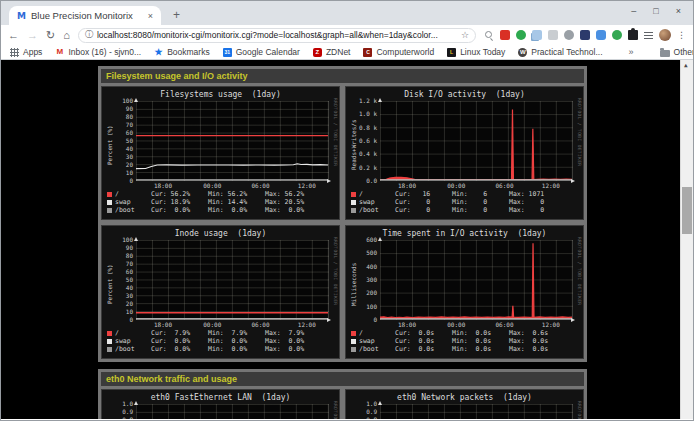 The height and width of the screenshot is (421, 694). I want to click on gmail-icon: M, so click(60, 52).